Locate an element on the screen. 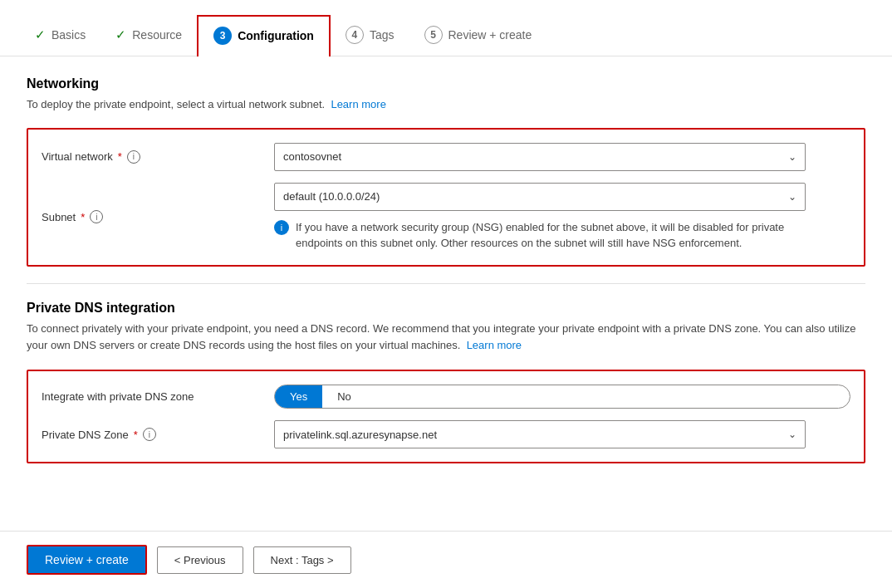  footer: Review + create < Previous Next : Tags > is located at coordinates (446, 560).